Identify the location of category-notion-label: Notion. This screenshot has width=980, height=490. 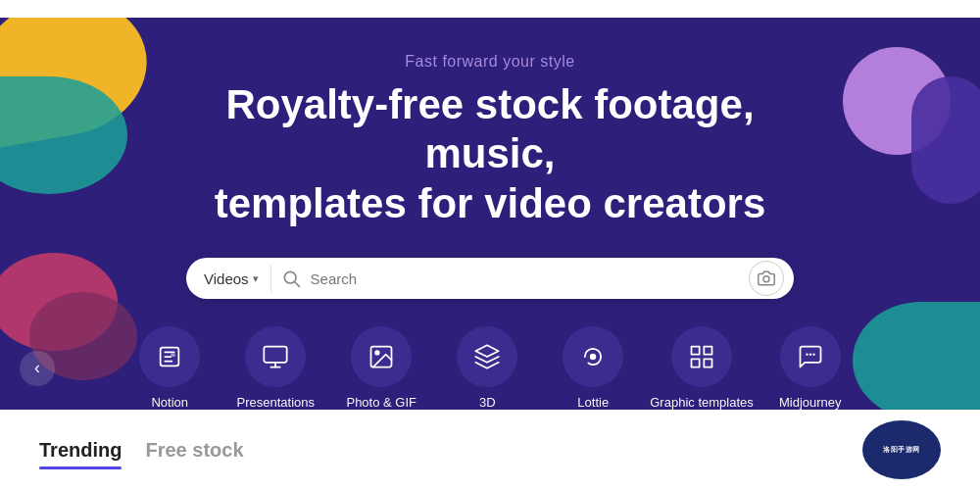
(170, 402).